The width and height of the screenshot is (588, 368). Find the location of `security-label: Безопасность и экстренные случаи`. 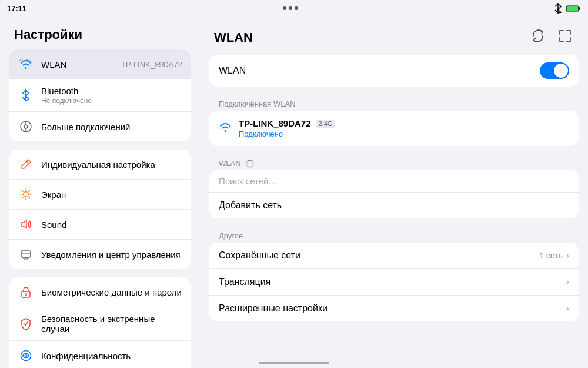

security-label: Безопасность и экстренные случаи is located at coordinates (112, 324).